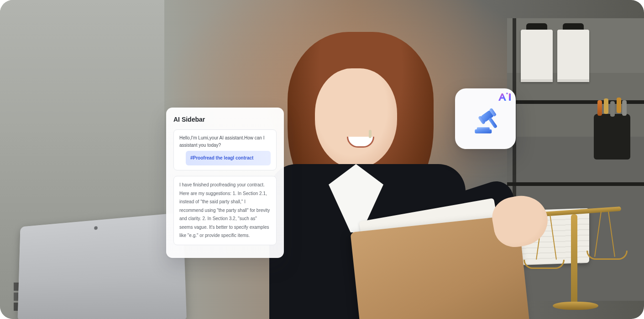 The image size is (644, 319). I want to click on ai-response-message: I have finished proofreading your contra…, so click(225, 211).